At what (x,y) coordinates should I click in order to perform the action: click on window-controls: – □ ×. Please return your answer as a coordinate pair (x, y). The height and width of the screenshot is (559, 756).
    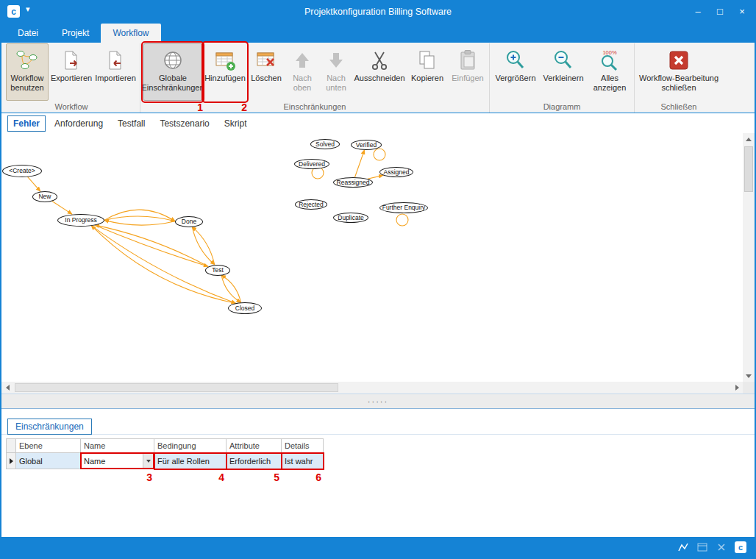
    Looking at the image, I should click on (720, 11).